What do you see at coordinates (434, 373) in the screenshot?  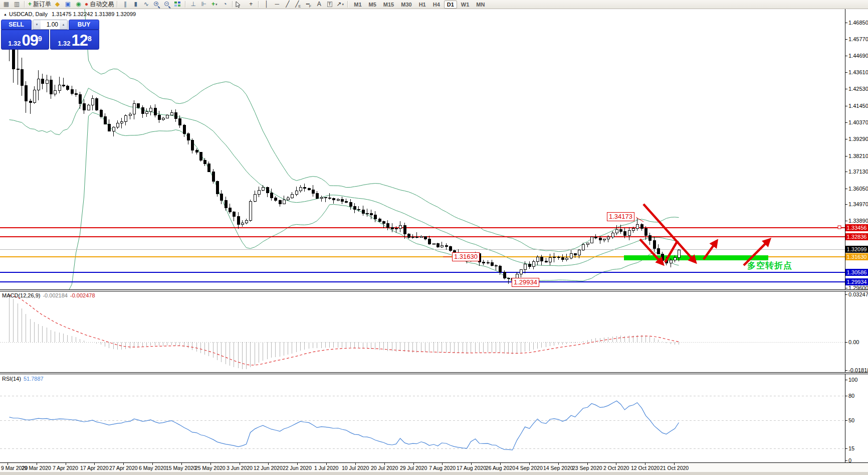 I see `rsi-panel-separator` at bounding box center [434, 373].